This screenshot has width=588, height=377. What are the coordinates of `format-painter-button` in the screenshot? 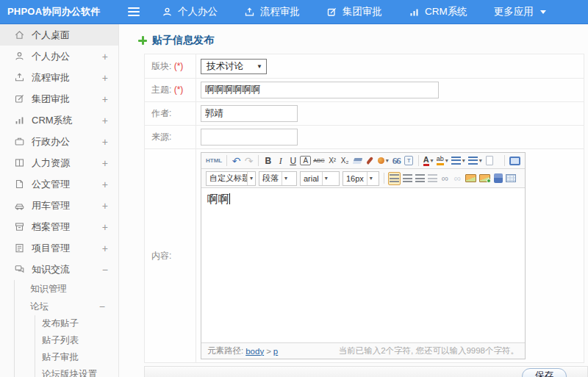 It's located at (370, 161).